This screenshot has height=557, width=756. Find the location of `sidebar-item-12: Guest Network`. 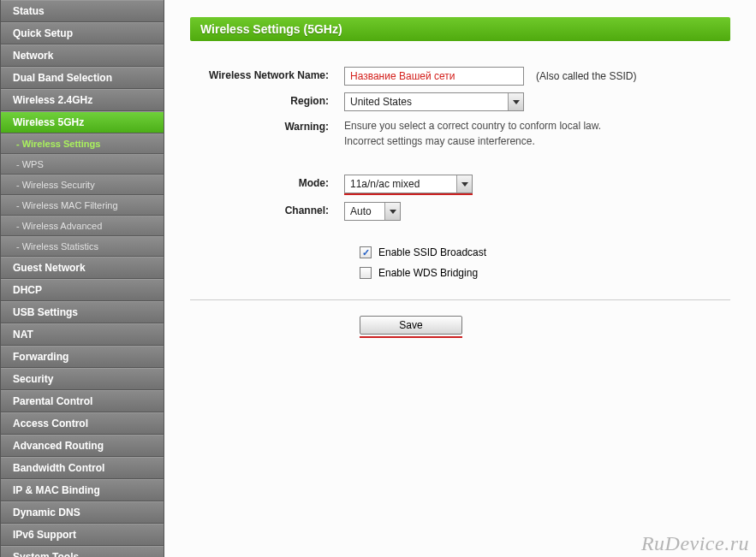

sidebar-item-12: Guest Network is located at coordinates (82, 268).